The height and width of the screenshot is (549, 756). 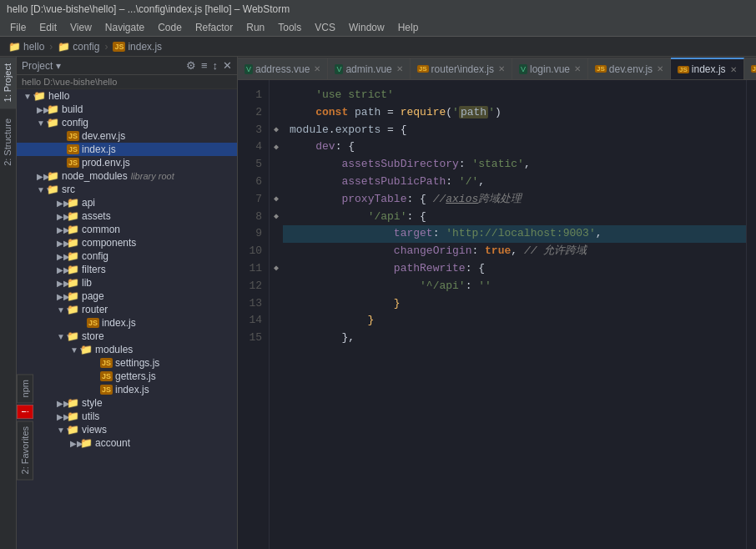 I want to click on menu-tools: Tools, so click(x=290, y=28).